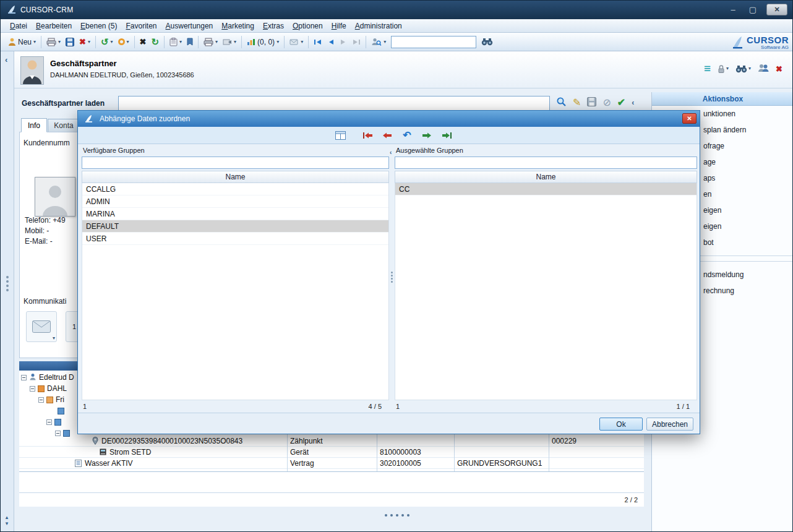 This screenshot has width=793, height=532. I want to click on menu-extras: Extras, so click(273, 26).